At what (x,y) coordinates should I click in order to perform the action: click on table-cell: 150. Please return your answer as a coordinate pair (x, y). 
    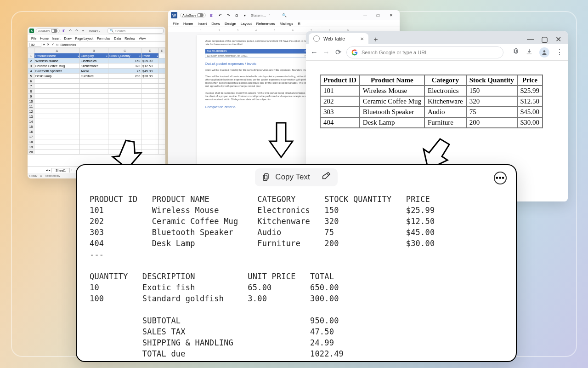
    Looking at the image, I should click on (492, 91).